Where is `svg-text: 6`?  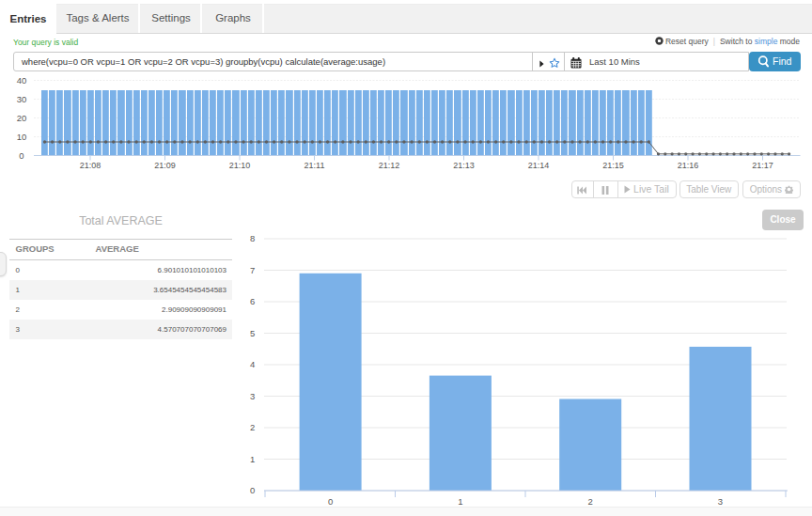 svg-text: 6 is located at coordinates (252, 301).